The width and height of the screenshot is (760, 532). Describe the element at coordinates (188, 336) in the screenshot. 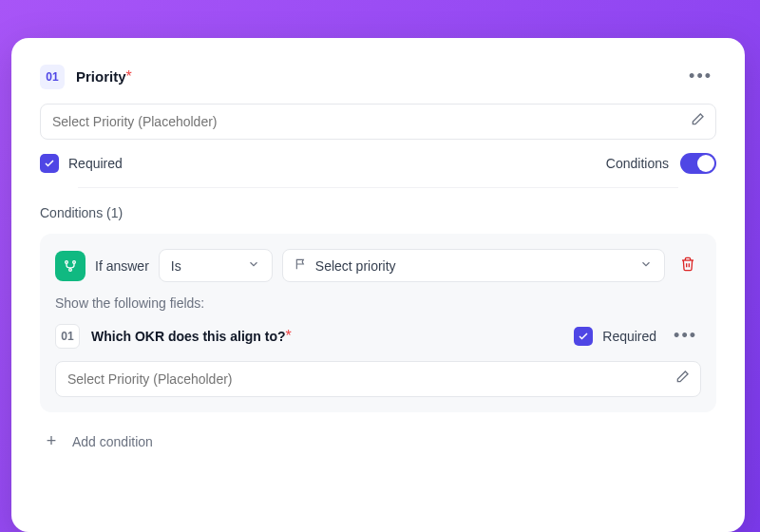

I see `subfield-title: Which OKR does this align to?` at that location.